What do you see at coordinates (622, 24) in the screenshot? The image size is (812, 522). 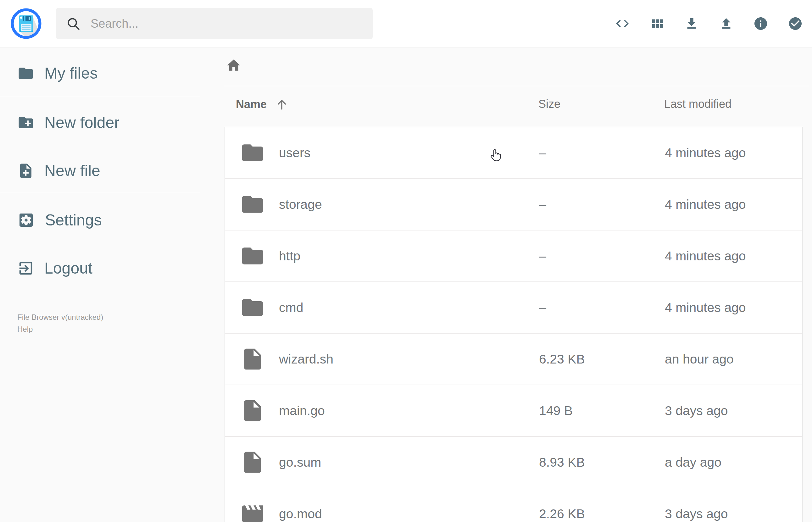 I see `raw-code-button` at bounding box center [622, 24].